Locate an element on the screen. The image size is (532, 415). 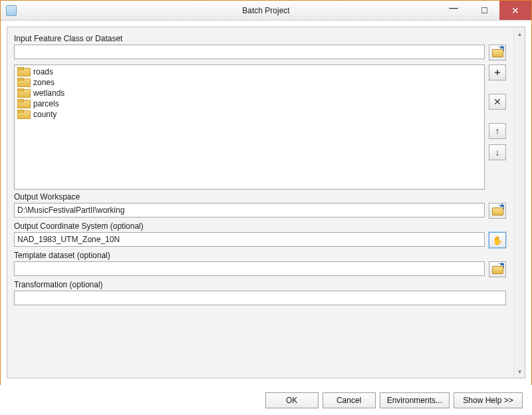
add-item-button: ＋ is located at coordinates (497, 72).